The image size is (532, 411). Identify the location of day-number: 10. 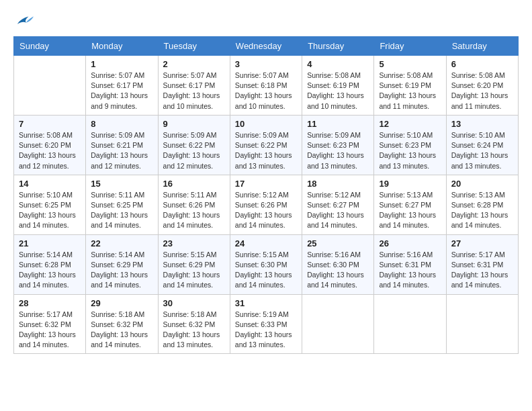
(266, 124).